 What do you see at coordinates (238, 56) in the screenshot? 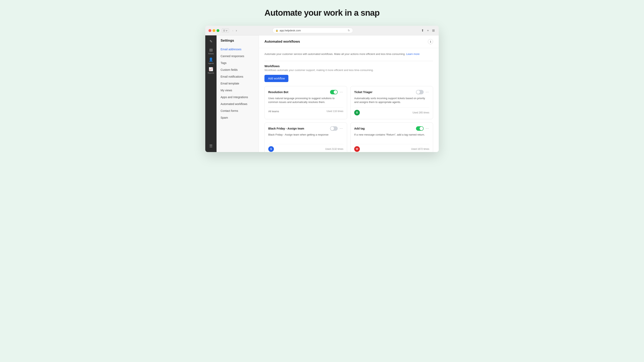
I see `sidebar-item-canned-responses: Canned responses` at bounding box center [238, 56].